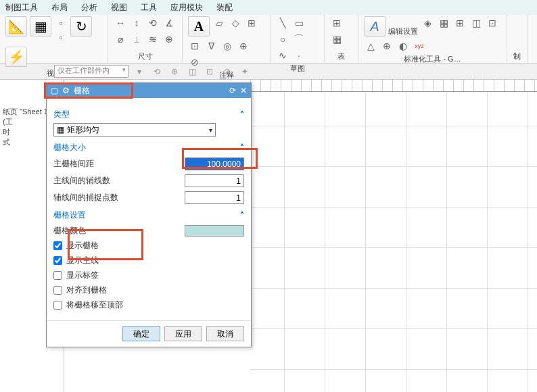  I want to click on update-view-icon: ↻, so click(81, 26).